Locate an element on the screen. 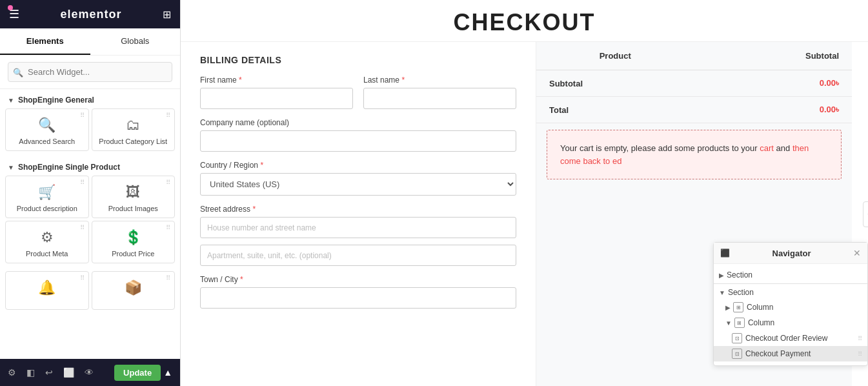 This screenshot has width=868, height=386. city-group: Town / City * is located at coordinates (358, 292).